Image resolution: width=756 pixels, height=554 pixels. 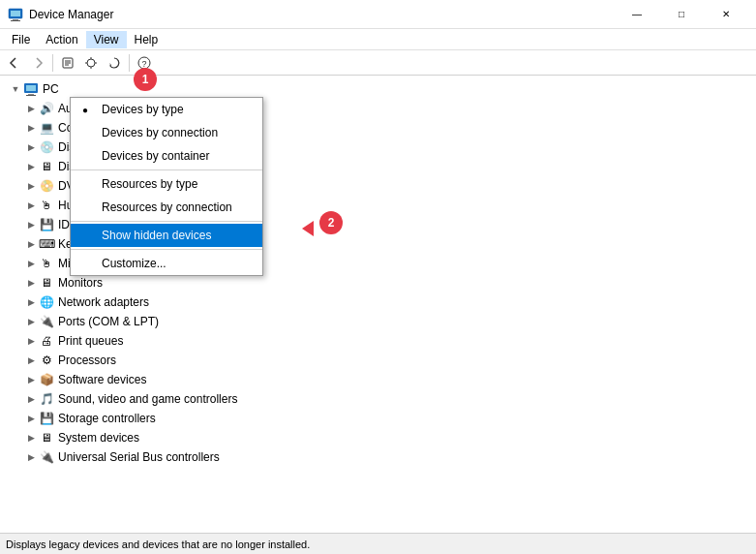 I want to click on status-bar: Displays legacy devices and devices that…, so click(x=378, y=543).